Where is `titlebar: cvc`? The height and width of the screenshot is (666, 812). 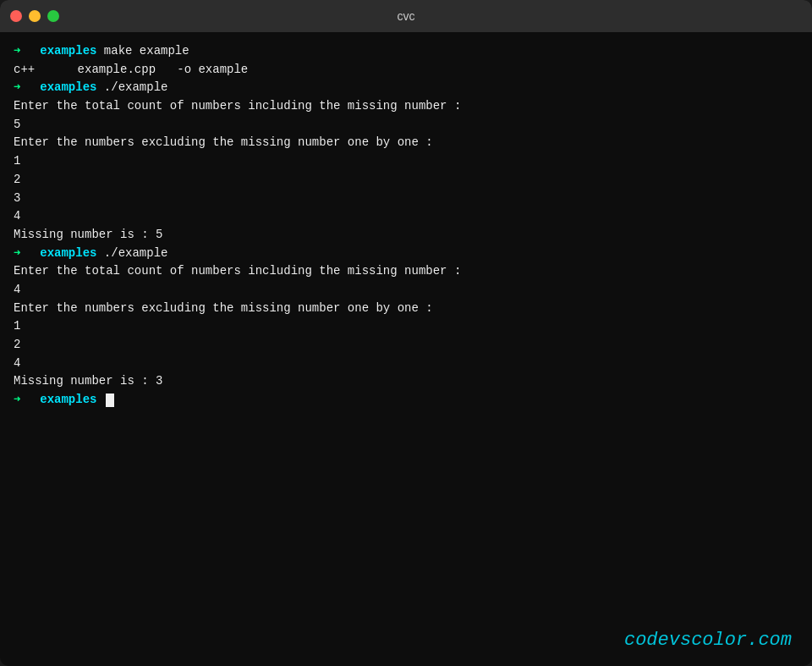 titlebar: cvc is located at coordinates (406, 16).